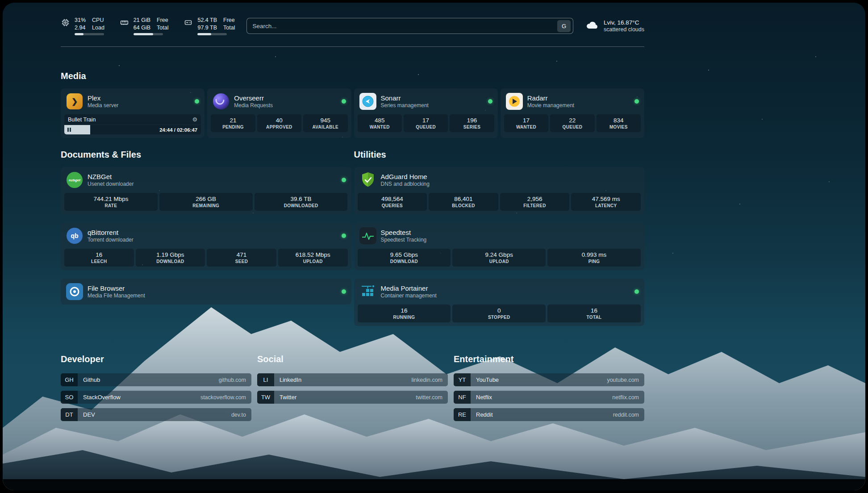  What do you see at coordinates (409, 288) in the screenshot?
I see `service-name: Media Portainer` at bounding box center [409, 288].